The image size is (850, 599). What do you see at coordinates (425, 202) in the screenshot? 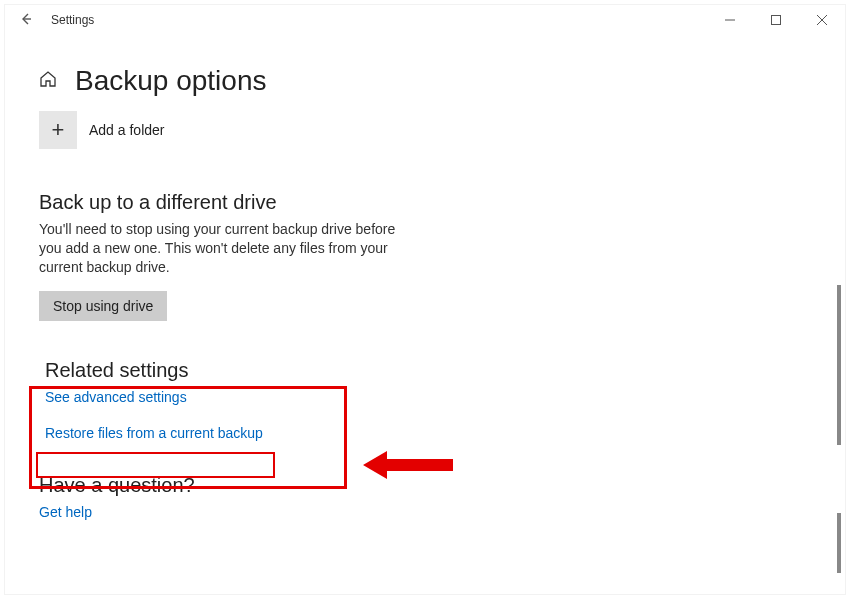
I see `different-drive-heading: Back up to a different drive` at bounding box center [425, 202].